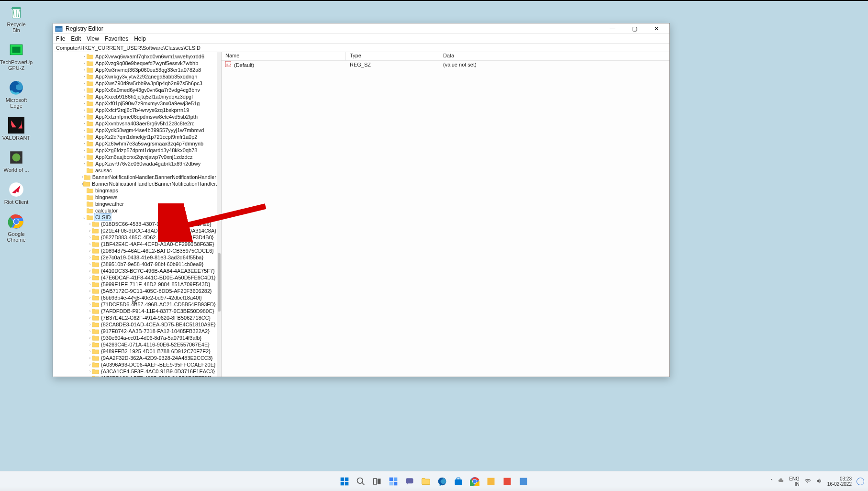 Image resolution: width=868 pixels, height=491 pixels. I want to click on tree-item: bingweather, so click(135, 204).